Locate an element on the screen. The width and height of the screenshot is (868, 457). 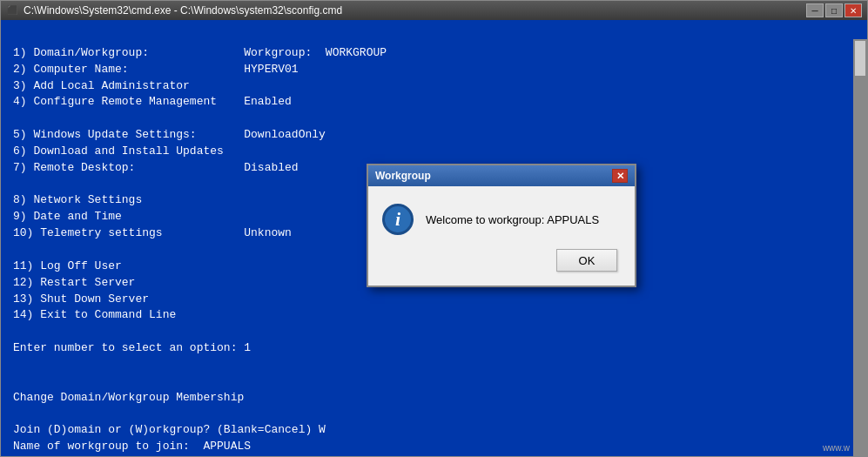
terminal-line: 14) Exit to Command Line is located at coordinates (434, 315).